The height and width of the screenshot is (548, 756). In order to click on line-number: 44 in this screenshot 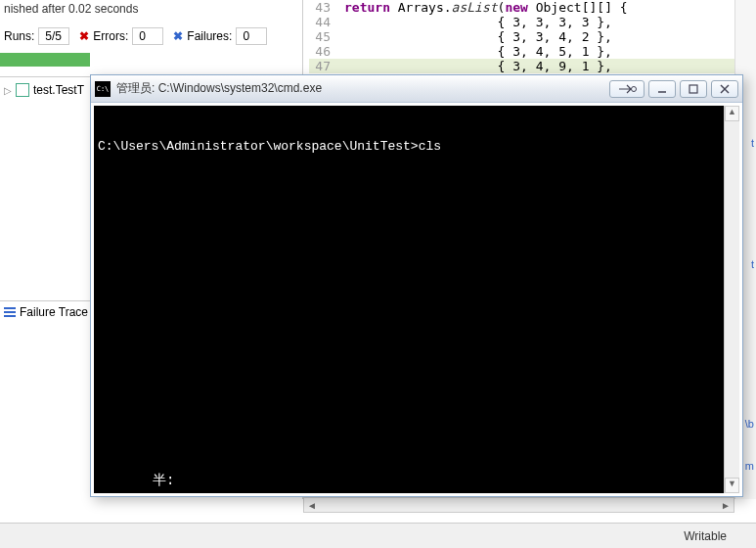, I will do `click(320, 22)`.